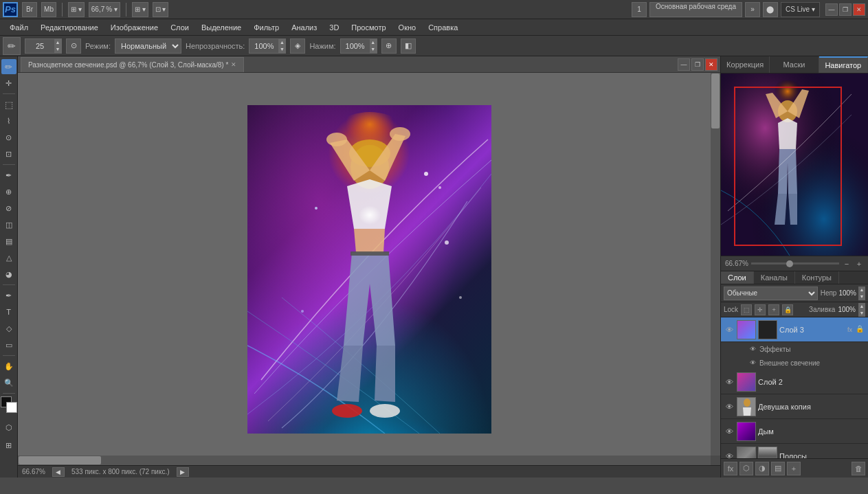  What do you see at coordinates (9, 192) in the screenshot?
I see `tool-healing: ⊕` at bounding box center [9, 192].